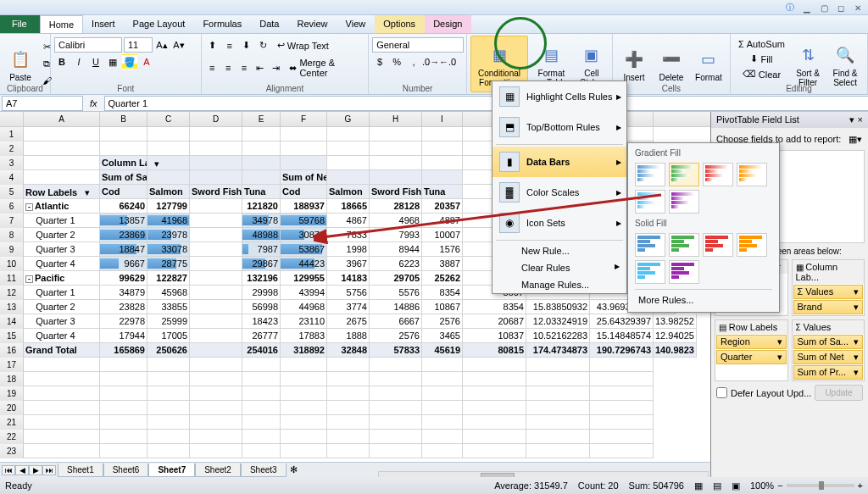 Image resolution: width=868 pixels, height=494 pixels. Describe the element at coordinates (380, 62) in the screenshot. I see `currency-icon: $` at that location.